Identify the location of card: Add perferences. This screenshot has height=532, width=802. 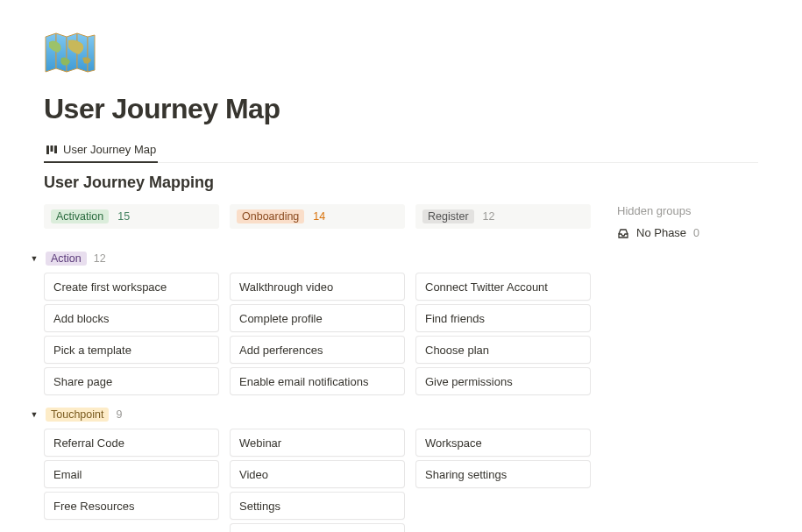
(317, 350).